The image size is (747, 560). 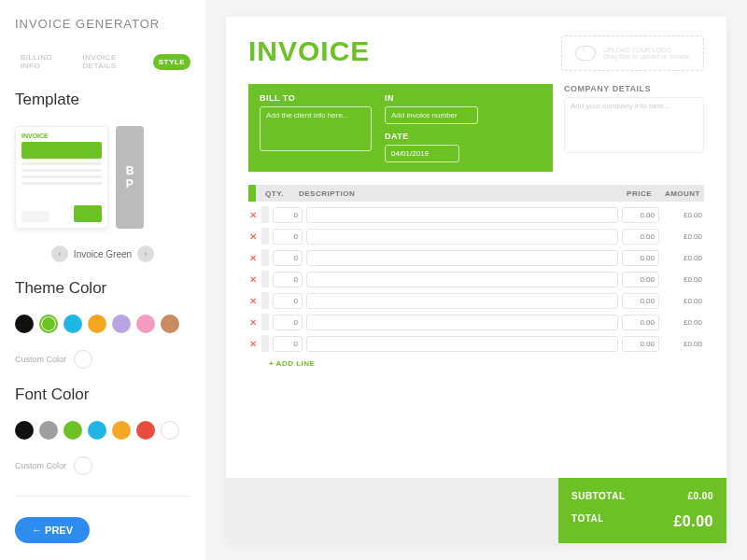 What do you see at coordinates (634, 89) in the screenshot?
I see `company-details-label: COMPANY DETAILS` at bounding box center [634, 89].